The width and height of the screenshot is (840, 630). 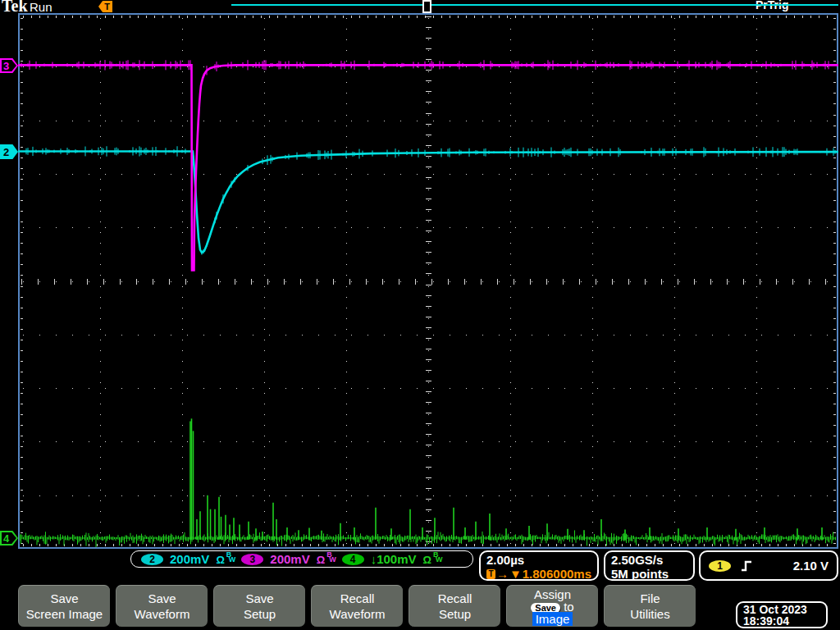 What do you see at coordinates (9, 66) in the screenshot?
I see `channel-3-marker-icon: 3` at bounding box center [9, 66].